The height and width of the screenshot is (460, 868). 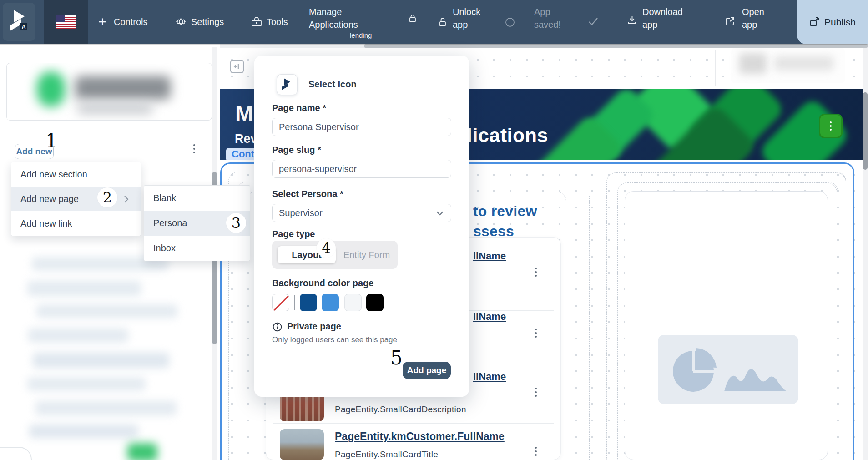 I want to click on menu-item-add-new-page: Add new page, so click(x=76, y=199).